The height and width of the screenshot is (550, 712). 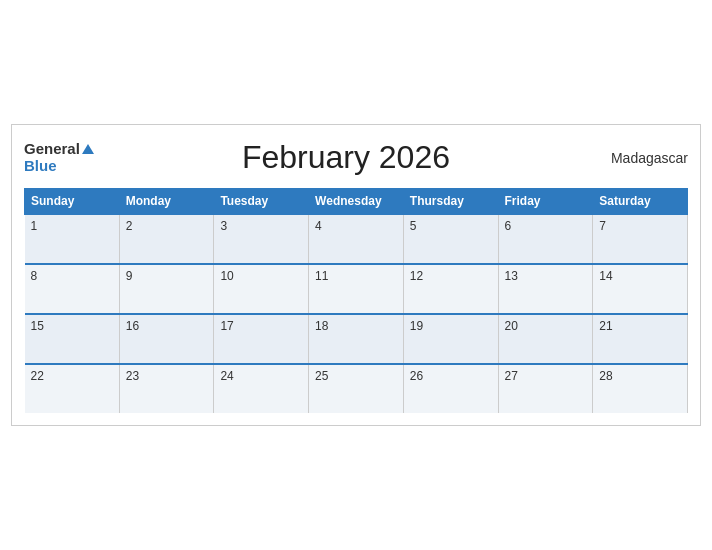 What do you see at coordinates (546, 202) in the screenshot?
I see `day-header-friday: Friday` at bounding box center [546, 202].